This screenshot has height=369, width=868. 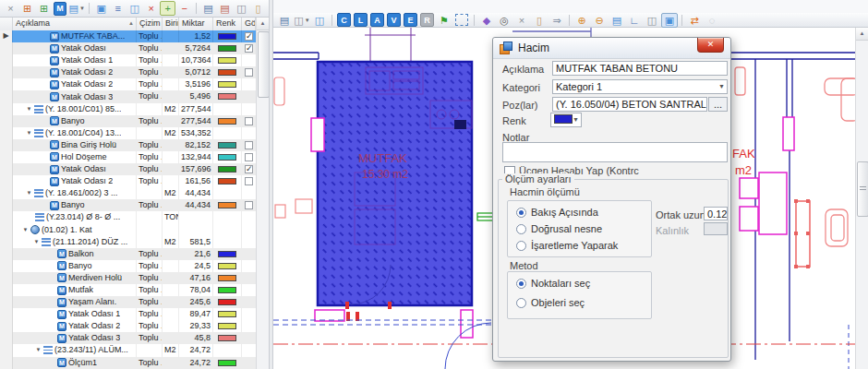 What do you see at coordinates (127, 72) in the screenshot?
I see `table-row: MYatak Odası 2Toplu ...5,0712` at bounding box center [127, 72].